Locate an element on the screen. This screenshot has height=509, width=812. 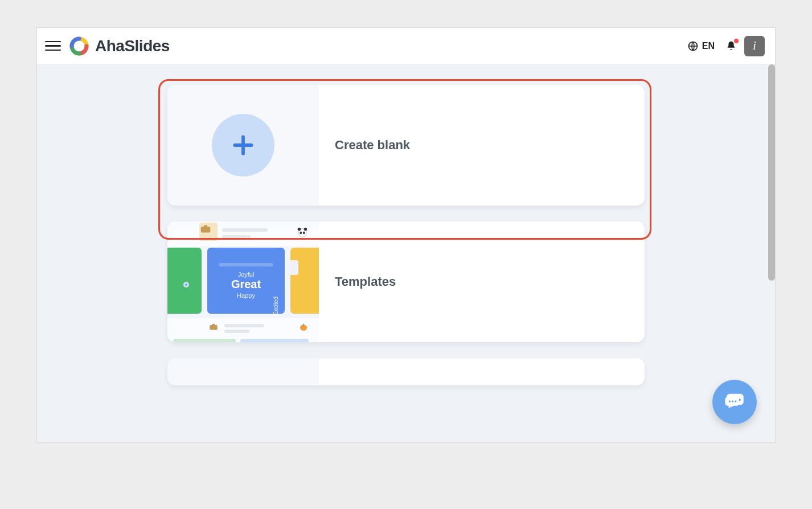
templates-title: Templates is located at coordinates (366, 282).